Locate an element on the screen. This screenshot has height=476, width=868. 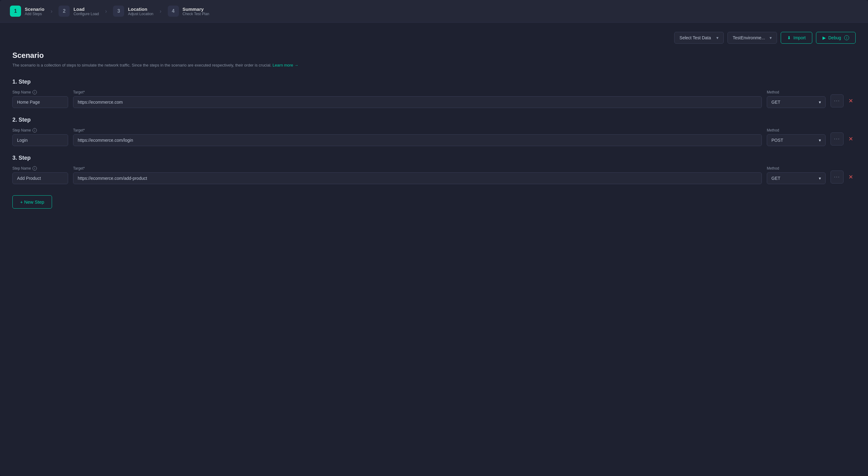
step-section-1: 1. Step Step Name i Target* Method GE is located at coordinates (434, 93).